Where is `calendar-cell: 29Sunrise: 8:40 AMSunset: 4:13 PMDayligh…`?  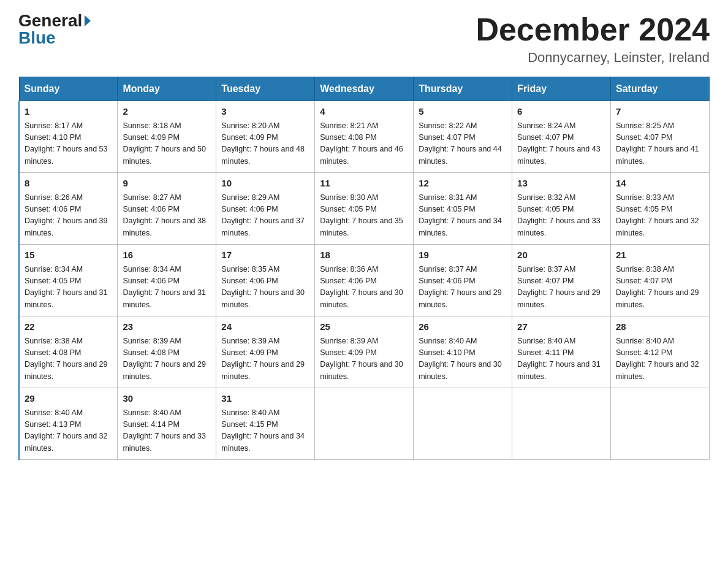 calendar-cell: 29Sunrise: 8:40 AMSunset: 4:13 PMDayligh… is located at coordinates (69, 424).